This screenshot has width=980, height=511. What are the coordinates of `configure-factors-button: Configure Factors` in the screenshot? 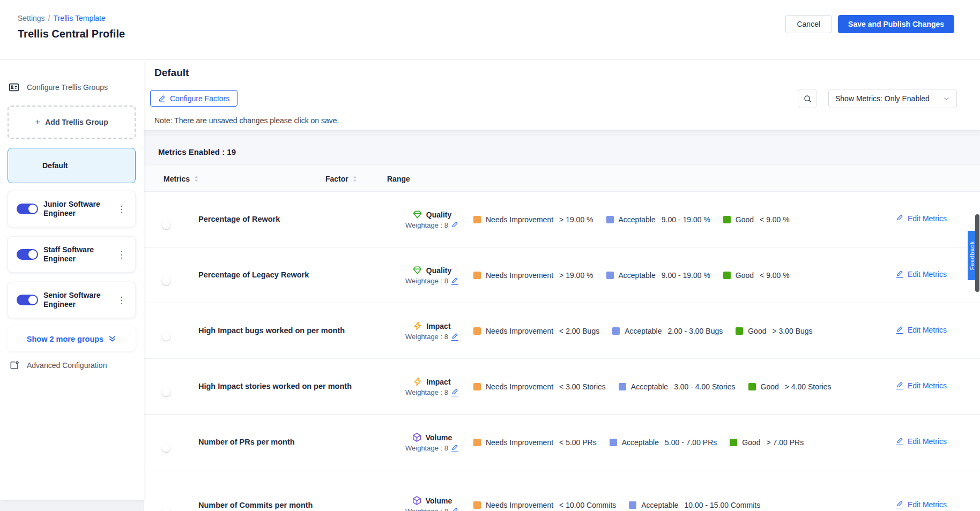 It's located at (194, 99).